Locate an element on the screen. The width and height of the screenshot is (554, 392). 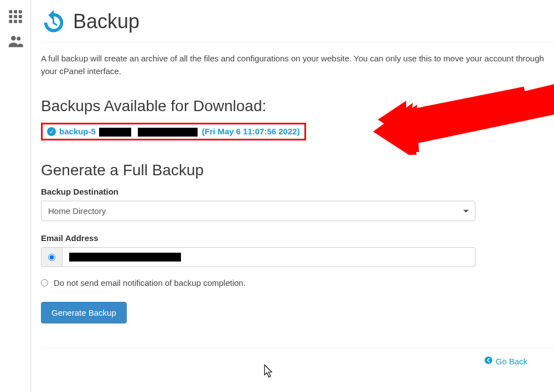
destination-label: Backup Destination is located at coordinates (258, 191).